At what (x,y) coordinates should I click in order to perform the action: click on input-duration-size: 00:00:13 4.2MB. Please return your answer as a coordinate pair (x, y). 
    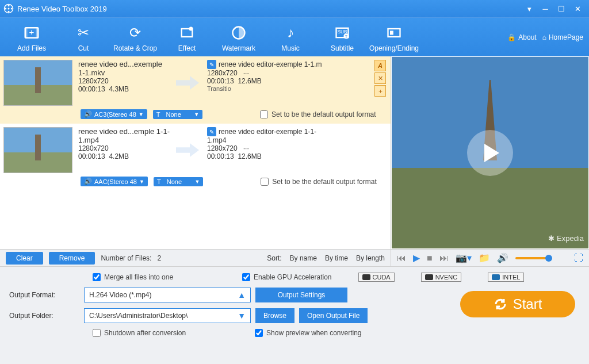
    Looking at the image, I should click on (124, 156).